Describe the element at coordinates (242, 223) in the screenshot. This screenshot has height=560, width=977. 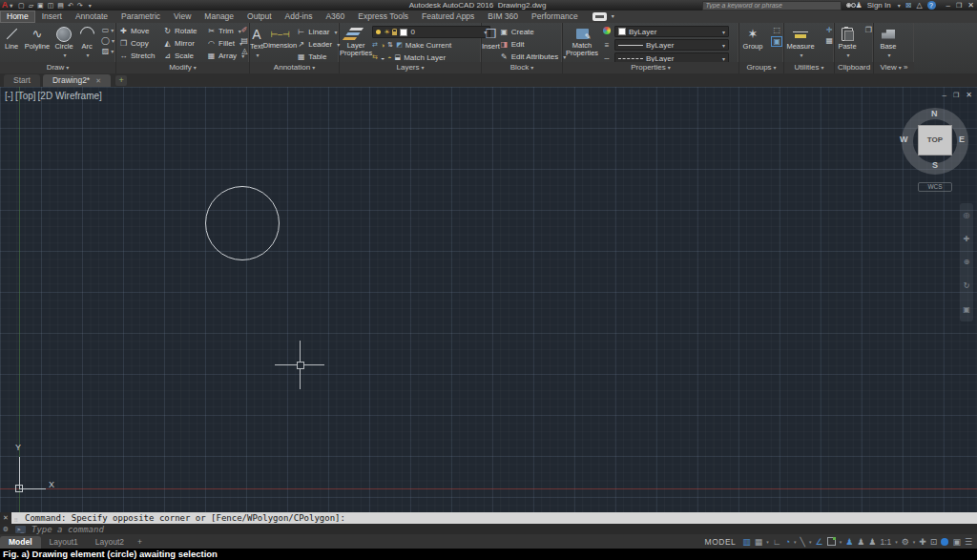
I see `drawn-circle` at that location.